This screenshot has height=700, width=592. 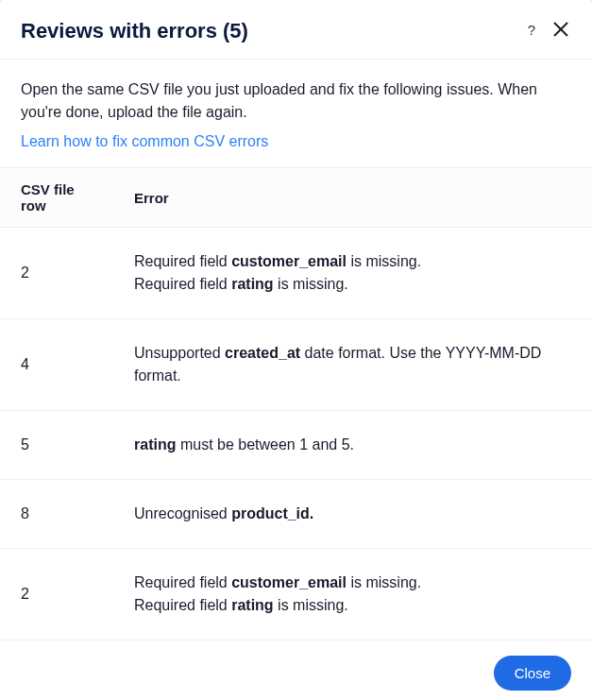 I want to click on help-icon: ?, so click(x=532, y=30).